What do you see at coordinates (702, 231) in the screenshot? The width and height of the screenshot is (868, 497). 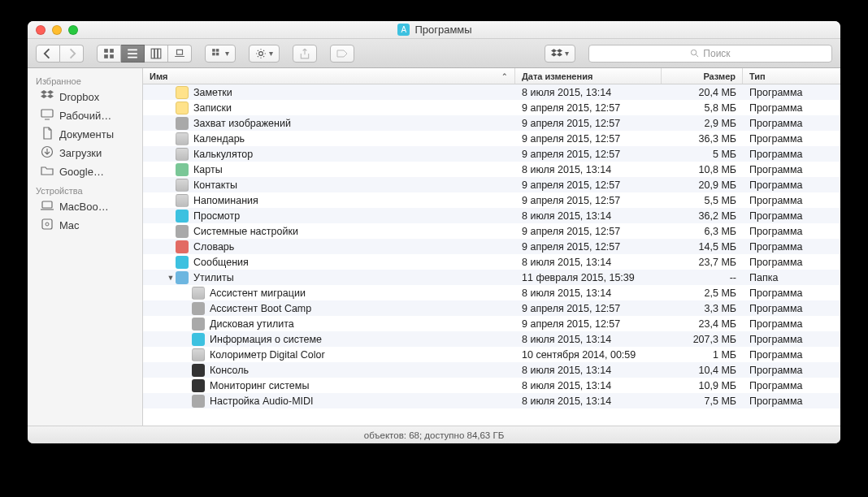 I see `file-size: 6,3 МБ` at bounding box center [702, 231].